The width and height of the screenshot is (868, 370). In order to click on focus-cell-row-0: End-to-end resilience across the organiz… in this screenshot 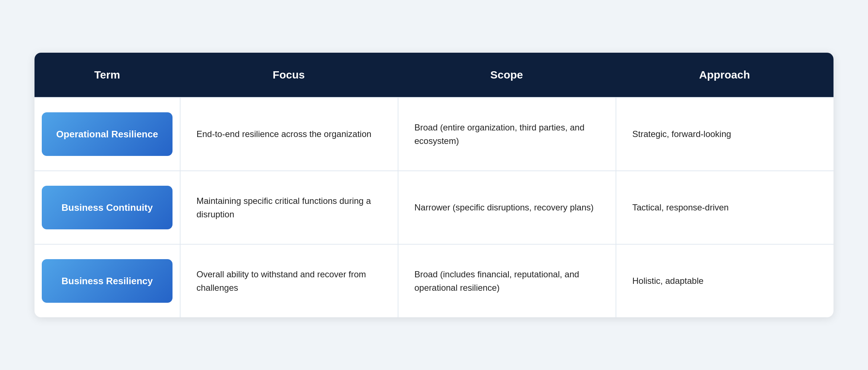, I will do `click(289, 134)`.